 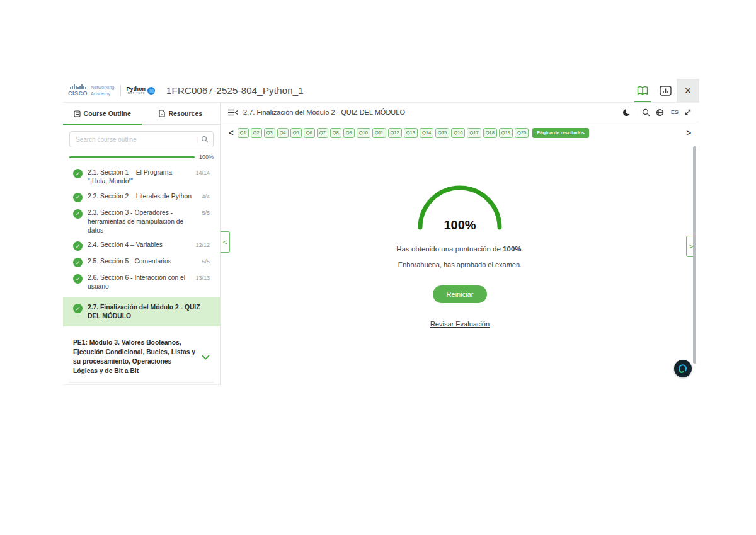 What do you see at coordinates (141, 157) in the screenshot?
I see `course-progress: 100%` at bounding box center [141, 157].